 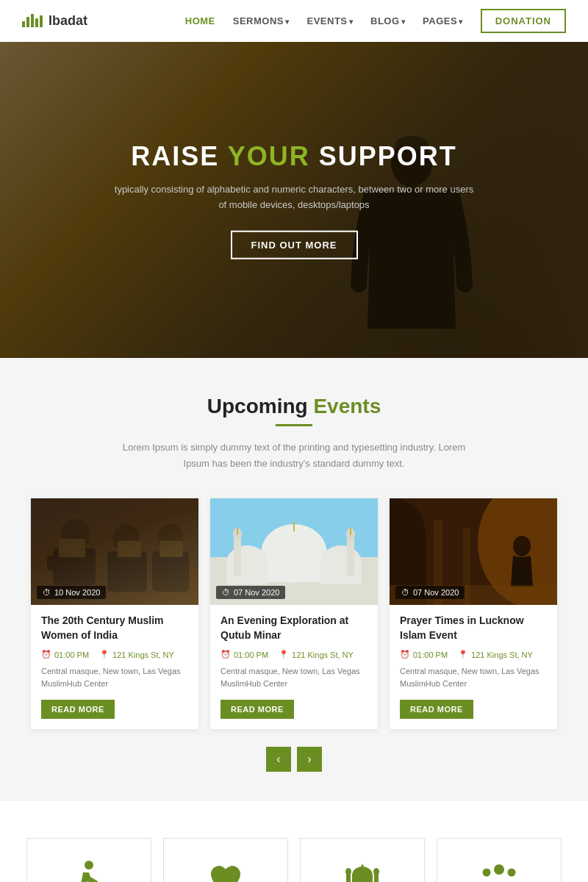 What do you see at coordinates (115, 654) in the screenshot?
I see `event-card-1-meta: ⏰ 01:00 PM 📍 121 Kings St, NY` at bounding box center [115, 654].